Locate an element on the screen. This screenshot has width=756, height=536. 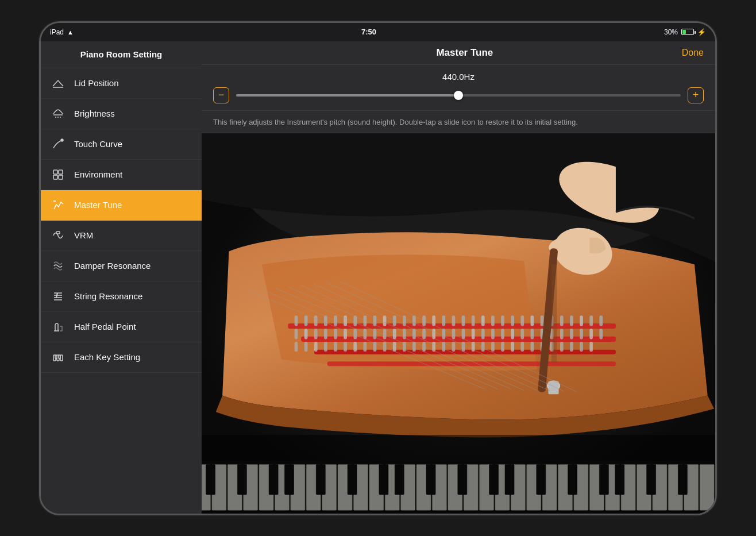
sidebar-item-string-resonance: String Resonance is located at coordinates (121, 296).